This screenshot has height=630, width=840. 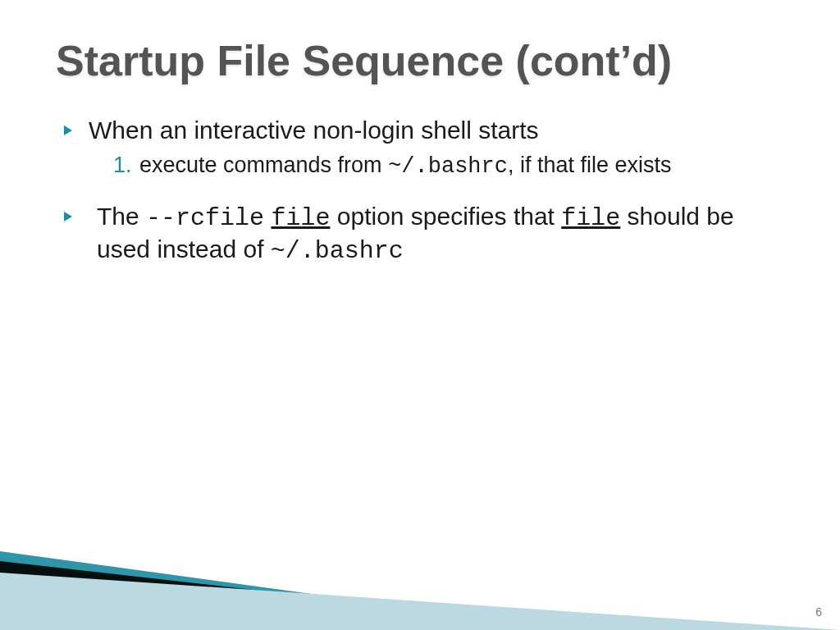 What do you see at coordinates (419, 148) in the screenshot?
I see `bullet-1: When an interactive non-login shell star…` at bounding box center [419, 148].